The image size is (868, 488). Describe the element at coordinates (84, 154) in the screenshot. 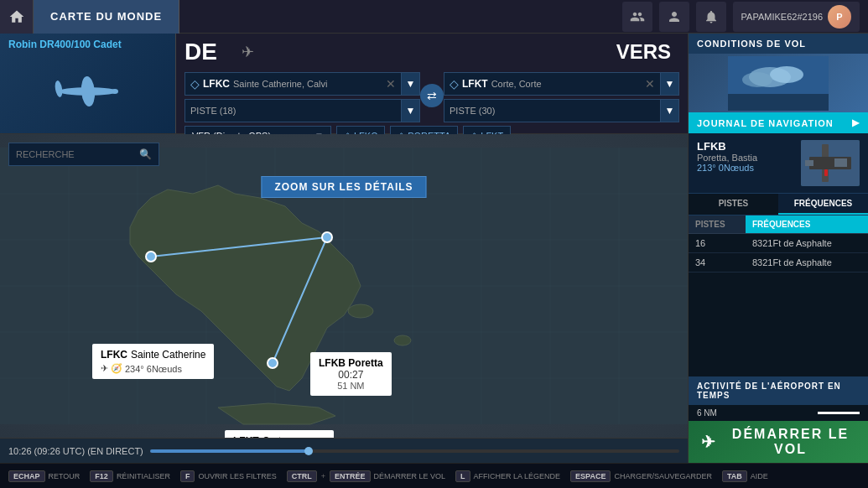

I see `map-search: 🔍` at that location.